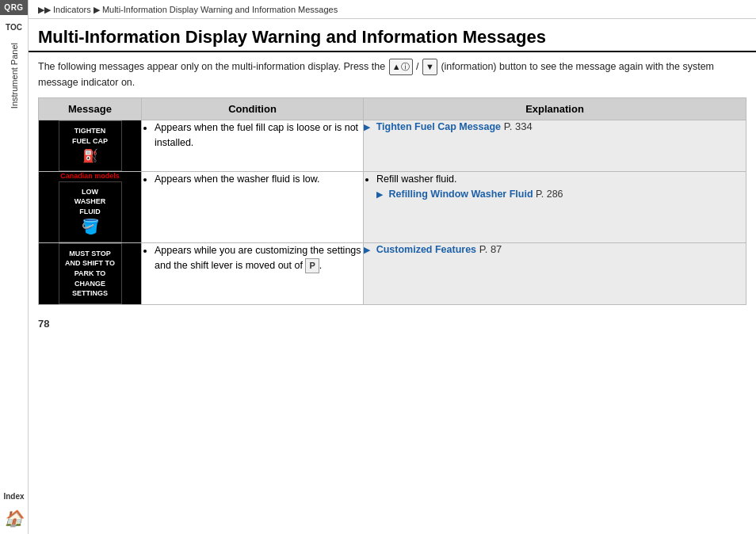  What do you see at coordinates (393, 273) in the screenshot?
I see `table-row: MUST STOP AND SHIFT TO PARK TO CHANGE SE…` at bounding box center [393, 273].